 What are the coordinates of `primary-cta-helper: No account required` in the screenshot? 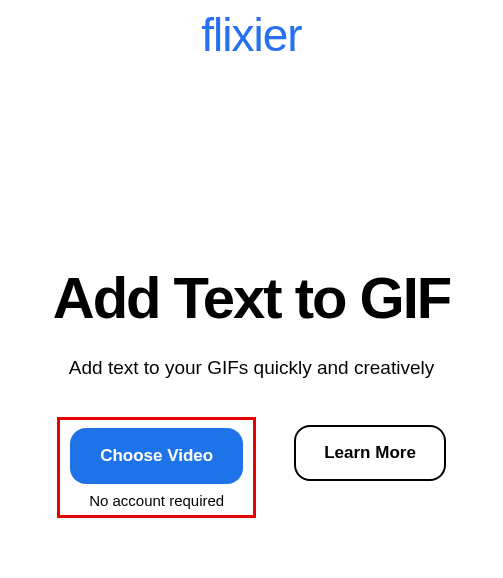 It's located at (156, 500).